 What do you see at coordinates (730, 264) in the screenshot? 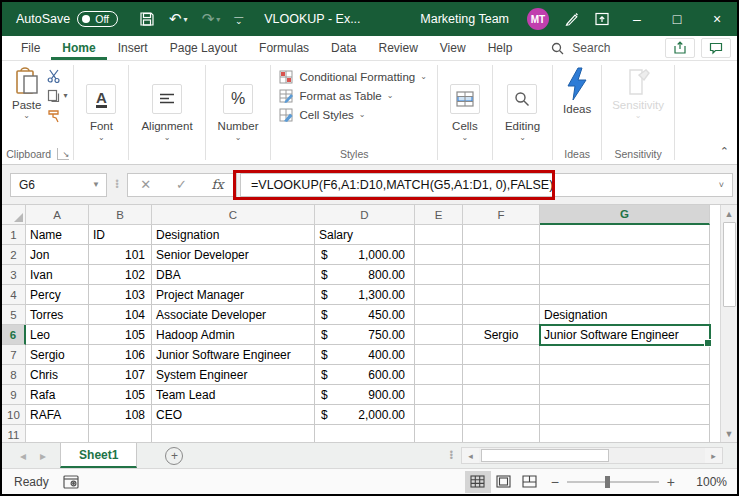
I see `vertical-scroll-thumb` at bounding box center [730, 264].